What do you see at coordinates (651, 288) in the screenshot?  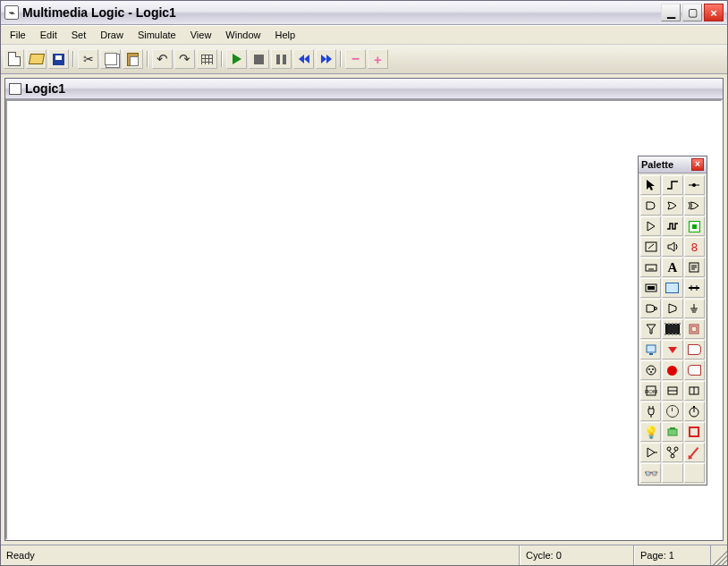 I see `palette-tool-display` at bounding box center [651, 288].